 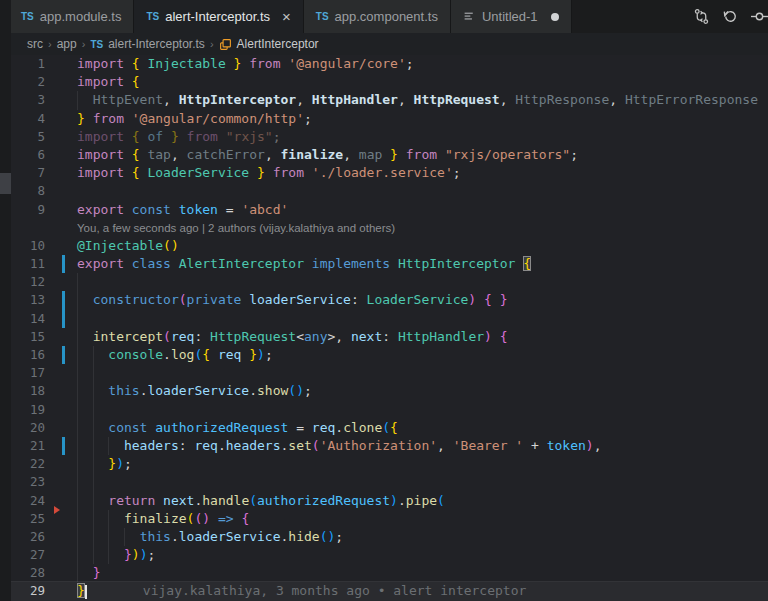 I want to click on token: HttpInterceptor, so click(x=238, y=100).